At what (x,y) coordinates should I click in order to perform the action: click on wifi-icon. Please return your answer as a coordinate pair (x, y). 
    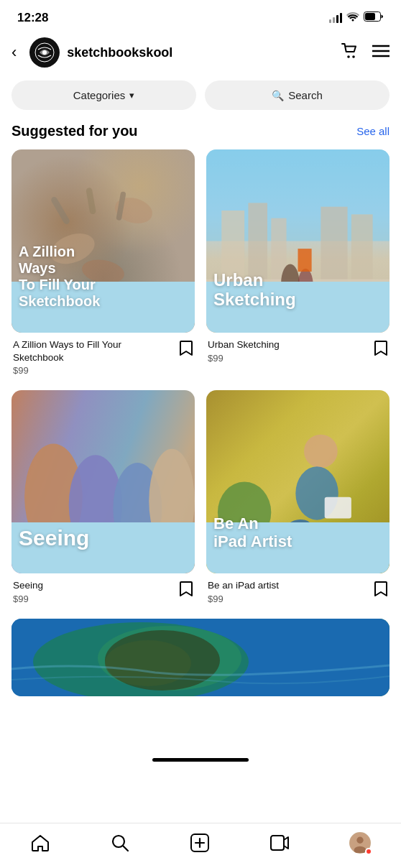
    Looking at the image, I should click on (353, 18).